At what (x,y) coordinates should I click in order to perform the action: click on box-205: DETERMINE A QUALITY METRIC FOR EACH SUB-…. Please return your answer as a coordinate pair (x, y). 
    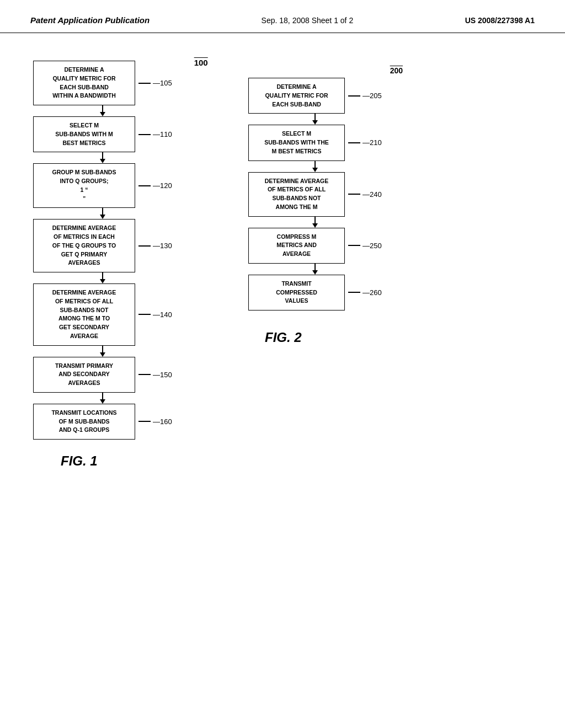
    Looking at the image, I should click on (297, 96).